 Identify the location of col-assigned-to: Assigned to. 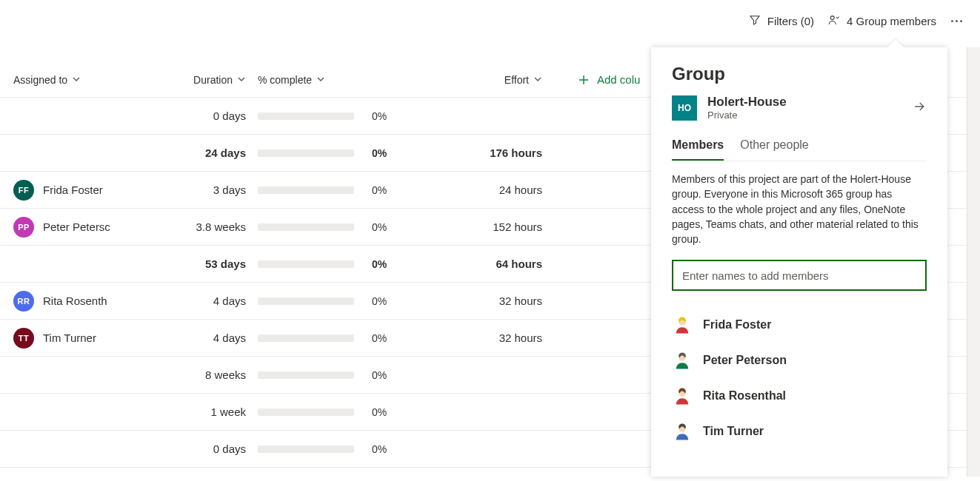
(73, 80).